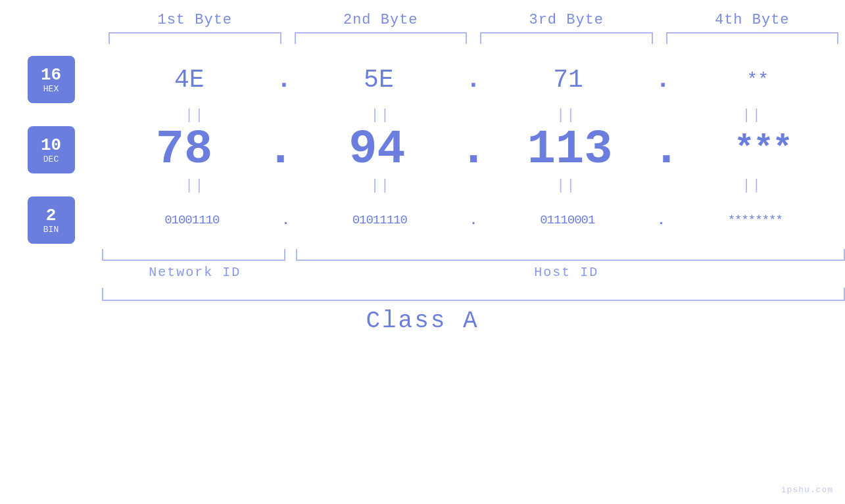  Describe the element at coordinates (567, 116) in the screenshot. I see `eq1-byte3: ||` at that location.